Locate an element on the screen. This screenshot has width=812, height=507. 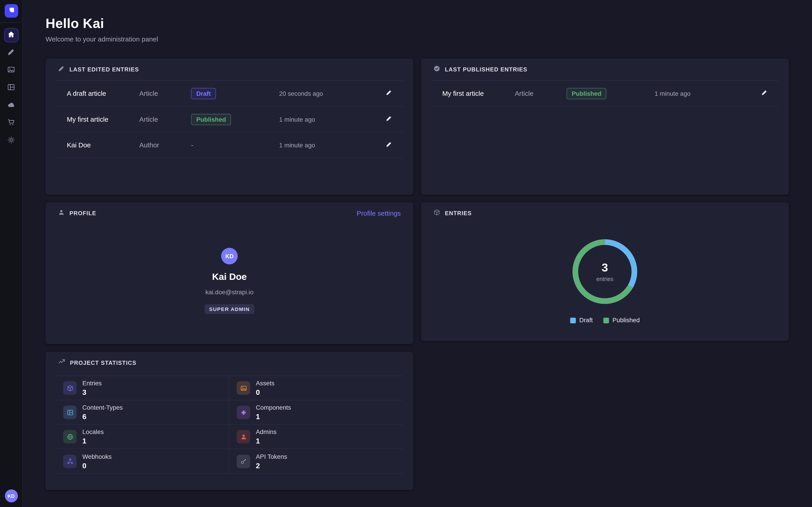
api-tokens-icon is located at coordinates (243, 461).